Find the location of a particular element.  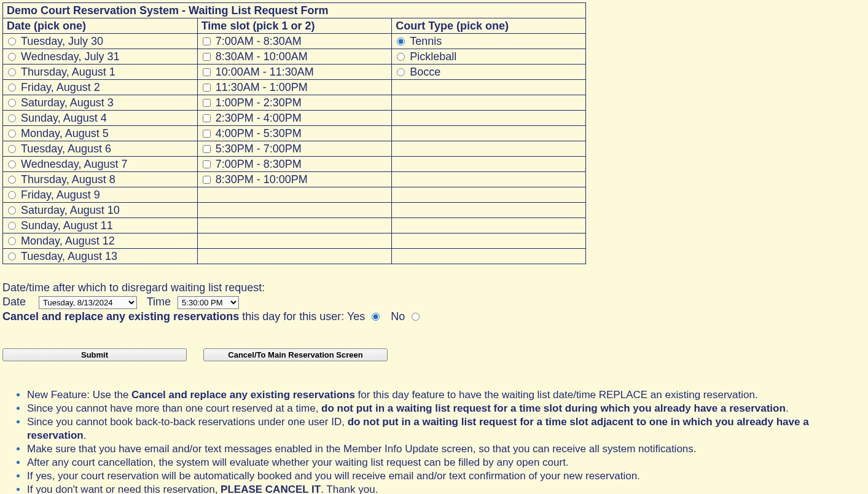

timeslot-cell: 7:00AM - 8:30AM is located at coordinates (295, 42).